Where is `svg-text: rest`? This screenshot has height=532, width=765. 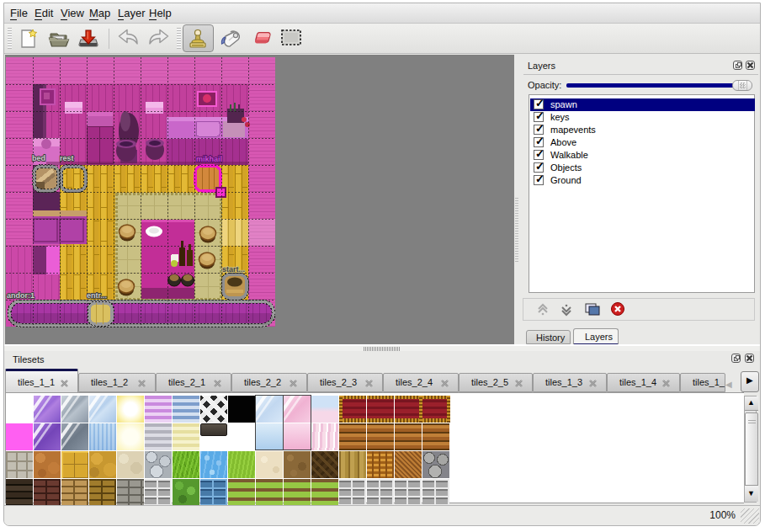 svg-text: rest is located at coordinates (67, 158).